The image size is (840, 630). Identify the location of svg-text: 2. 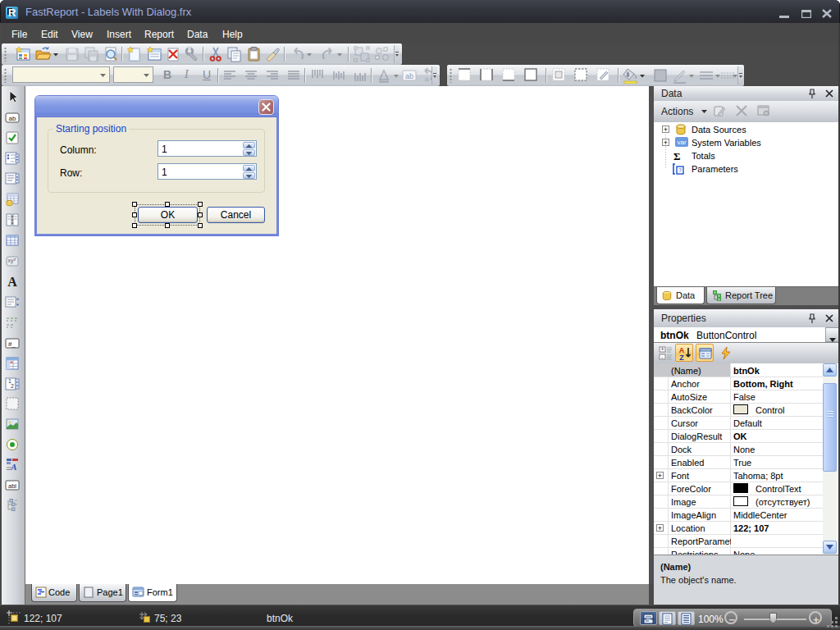
(12, 386).